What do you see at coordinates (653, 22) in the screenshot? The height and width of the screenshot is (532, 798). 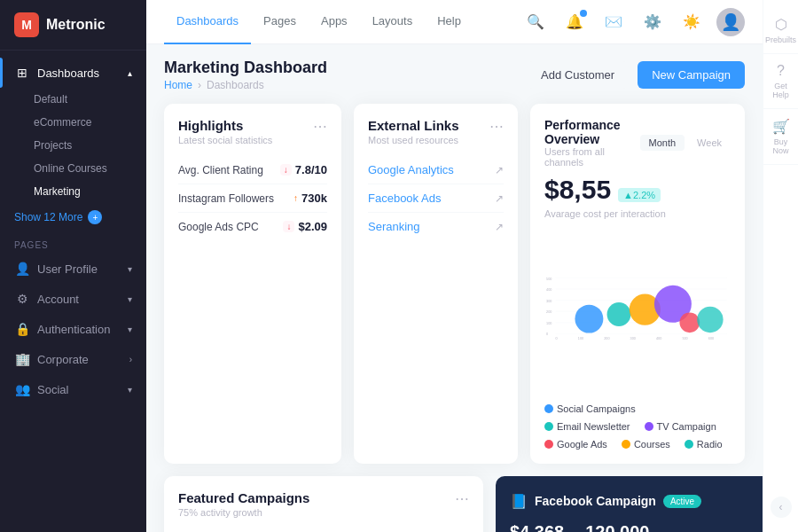 I see `settings-icon: ⚙️` at bounding box center [653, 22].